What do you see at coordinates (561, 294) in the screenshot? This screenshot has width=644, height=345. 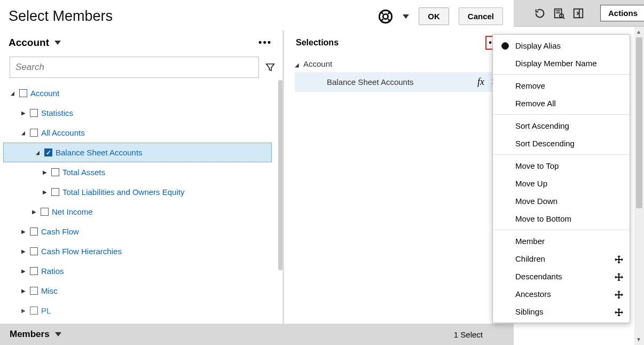 I see `menu-ancestors: Ancestors` at bounding box center [561, 294].